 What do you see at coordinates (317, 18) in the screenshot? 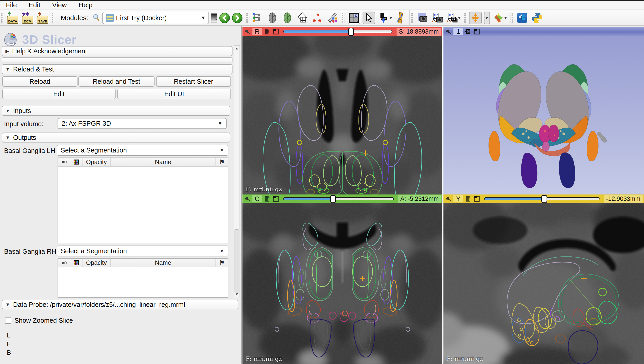
I see `markups-button` at bounding box center [317, 18].